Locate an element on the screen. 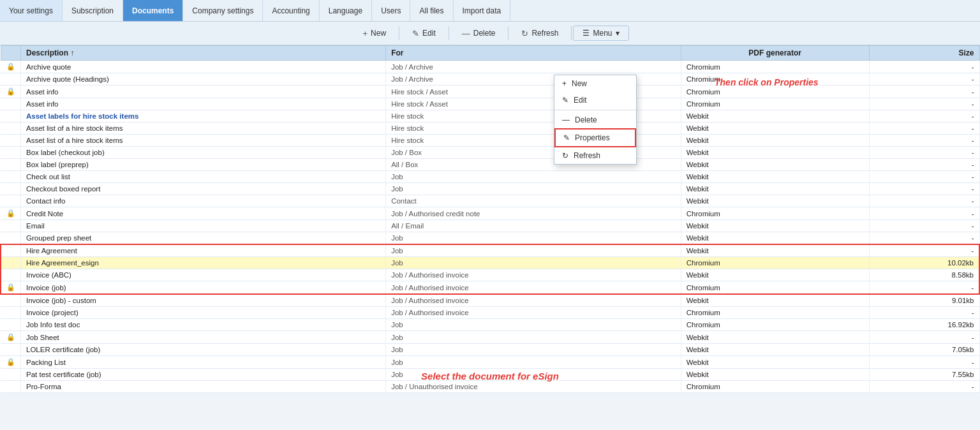  menu-item-icon-new: + is located at coordinates (564, 84).